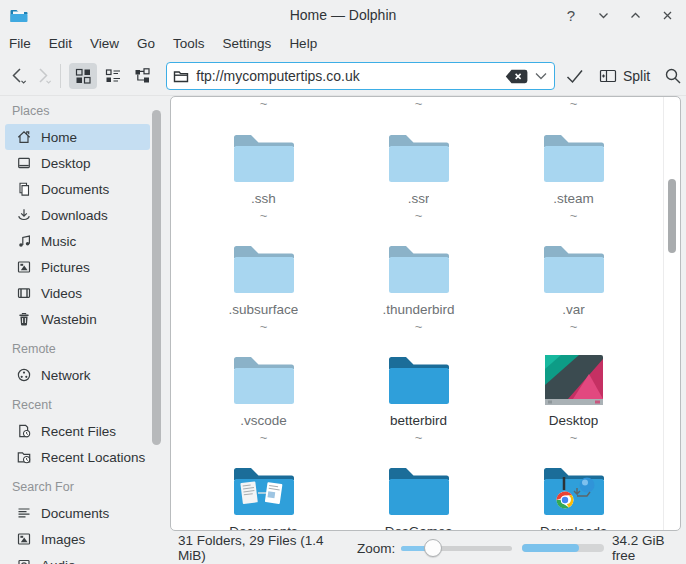  I want to click on sidebar-item-wastebin: Wastebin, so click(78, 319).